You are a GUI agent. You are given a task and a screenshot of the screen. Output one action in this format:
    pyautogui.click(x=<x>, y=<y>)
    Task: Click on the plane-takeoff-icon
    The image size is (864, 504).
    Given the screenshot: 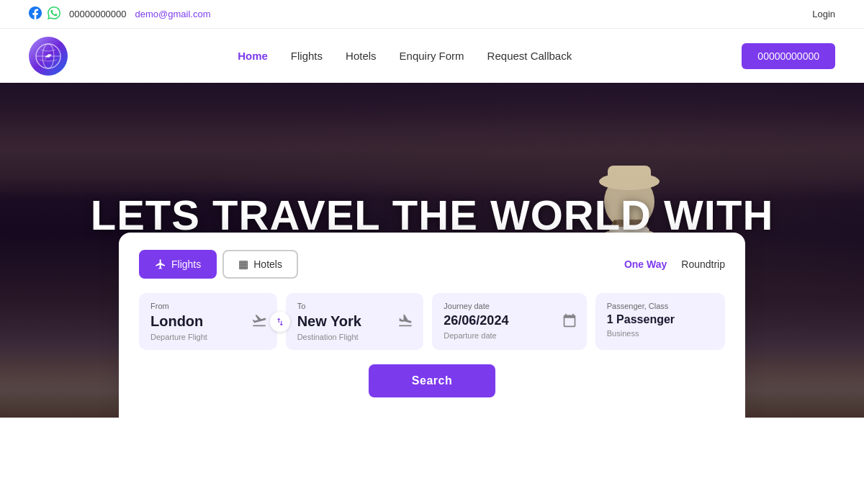 What is the action you would take?
    pyautogui.click(x=259, y=322)
    